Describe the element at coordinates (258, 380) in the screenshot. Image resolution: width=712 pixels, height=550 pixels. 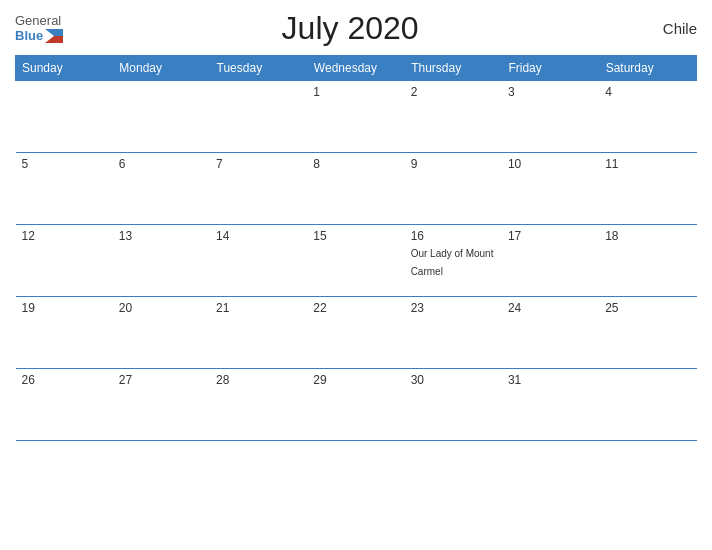
I see `day-number: 28` at that location.